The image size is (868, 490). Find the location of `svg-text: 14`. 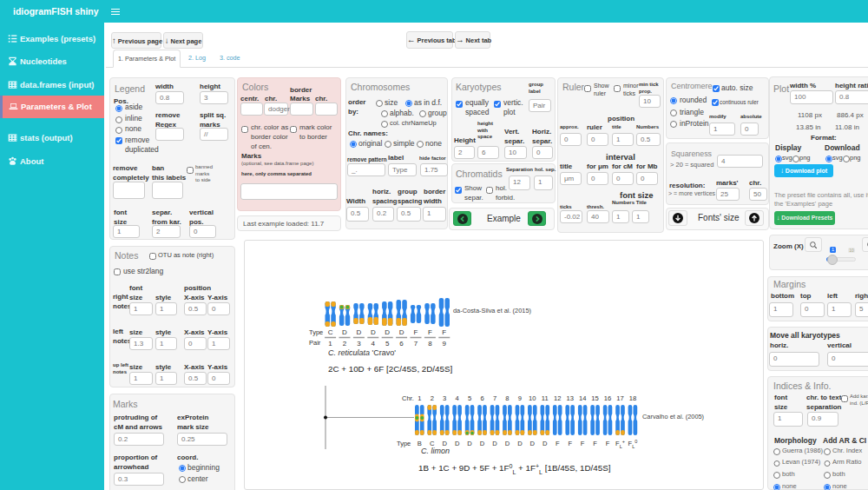

svg-text: 14 is located at coordinates (582, 398).